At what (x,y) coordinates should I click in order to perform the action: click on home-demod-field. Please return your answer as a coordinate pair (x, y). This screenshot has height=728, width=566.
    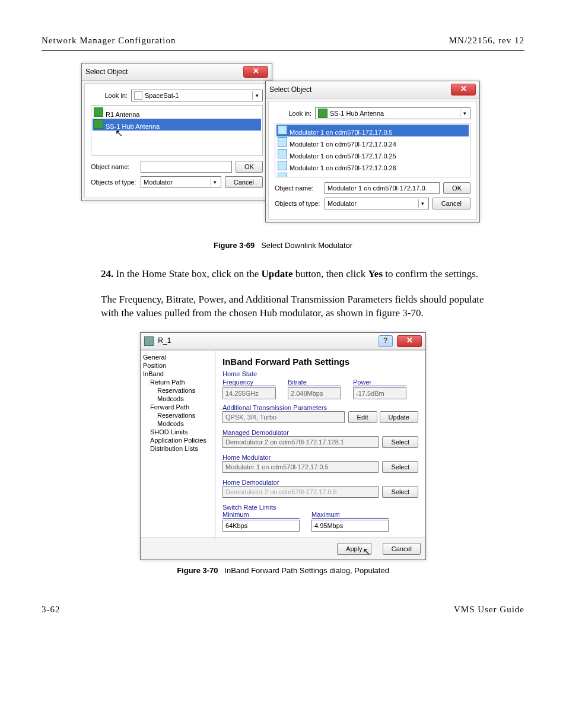
    Looking at the image, I should click on (300, 492).